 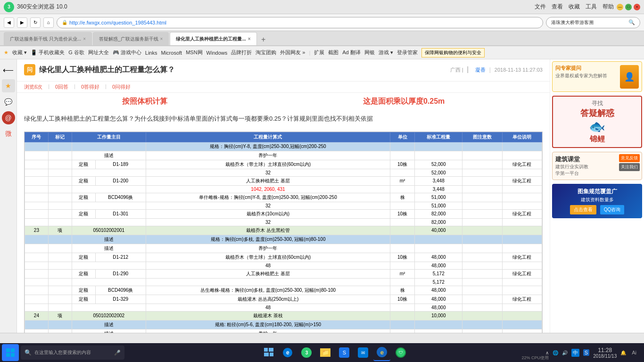 What do you see at coordinates (628, 7) in the screenshot?
I see `maximize-button: □` at bounding box center [628, 7].